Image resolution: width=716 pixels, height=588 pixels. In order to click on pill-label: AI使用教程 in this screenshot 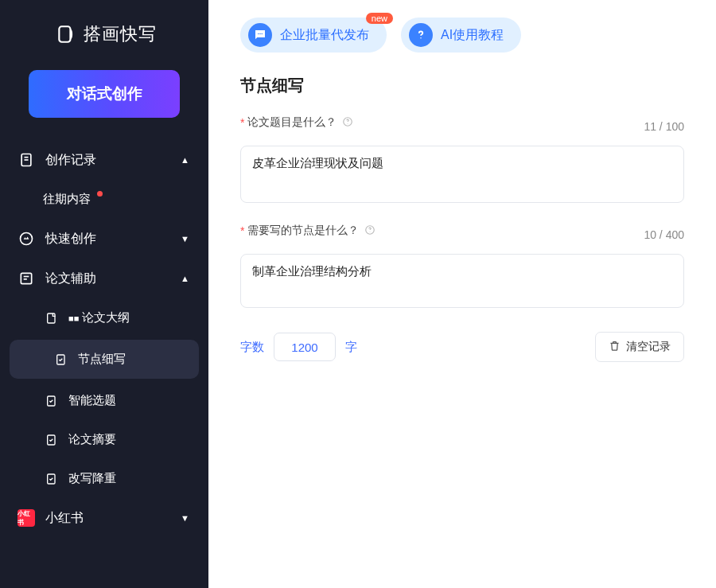, I will do `click(473, 35)`.